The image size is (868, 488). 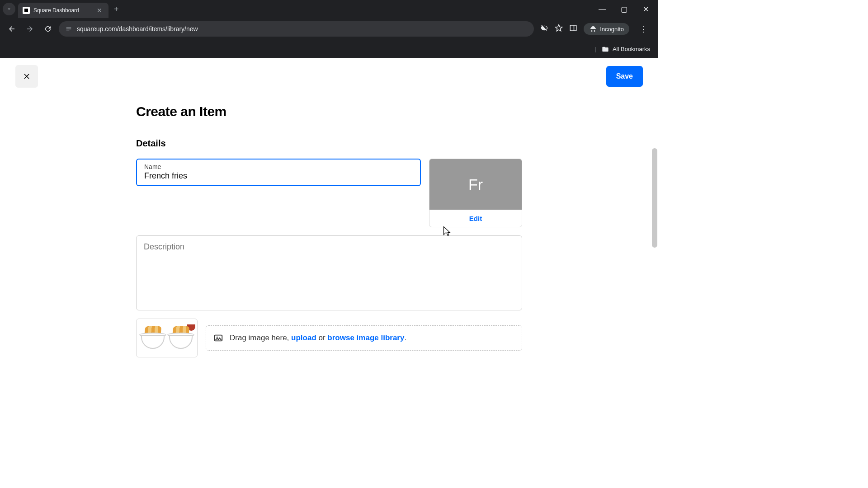 I want to click on url-text: squareup.com/dashboard/items/library/new, so click(x=137, y=29).